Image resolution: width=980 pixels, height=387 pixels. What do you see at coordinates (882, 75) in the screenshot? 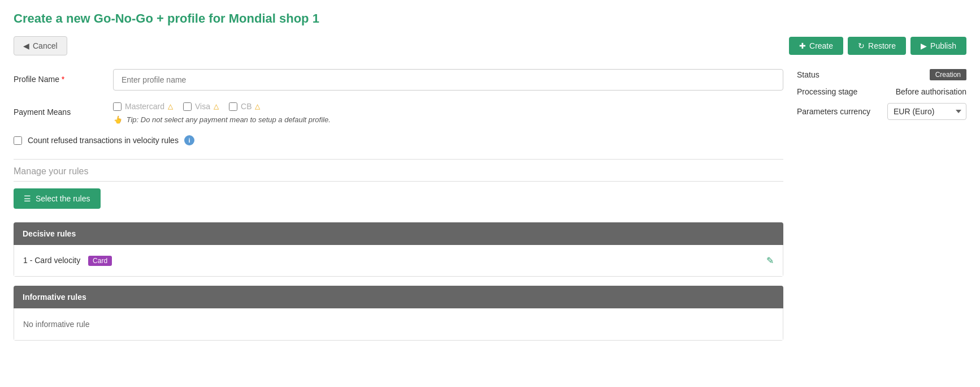
I see `status-row: Status Creation` at bounding box center [882, 75].